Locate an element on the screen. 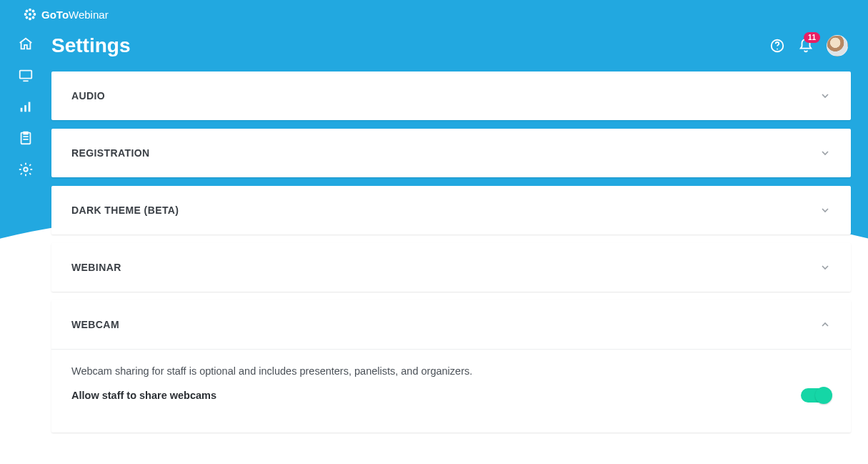 Image resolution: width=868 pixels, height=464 pixels. section-title: WEBCAM is located at coordinates (96, 325).